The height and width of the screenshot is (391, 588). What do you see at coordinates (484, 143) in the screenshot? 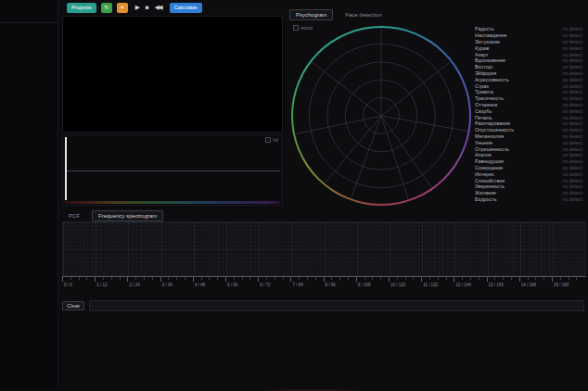
I see `emotion-name: Уныние` at bounding box center [484, 143].